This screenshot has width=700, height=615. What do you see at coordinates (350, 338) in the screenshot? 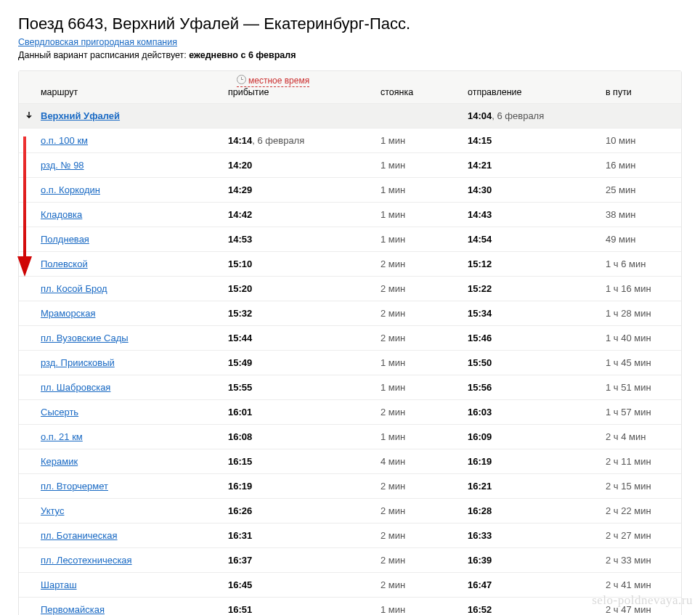
I see `table-row: пл. Вузовские Сады15:442 мин15:461 ч 40 …` at bounding box center [350, 338].